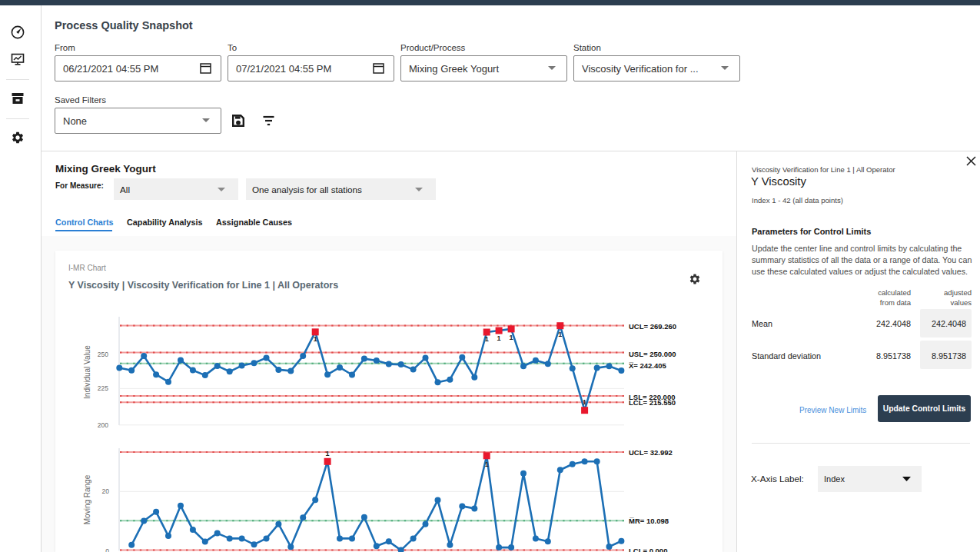 The width and height of the screenshot is (980, 552). I want to click on svg-text: 0, so click(108, 550).